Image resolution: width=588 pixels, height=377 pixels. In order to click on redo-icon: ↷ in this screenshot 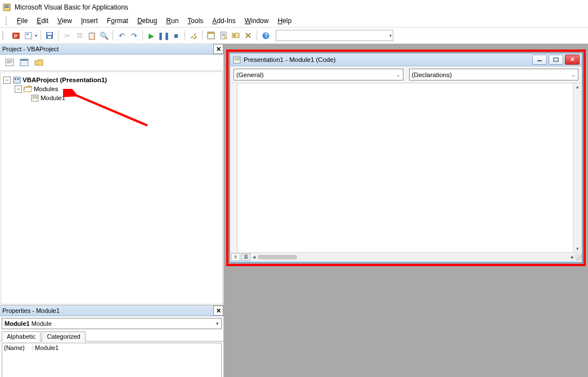, I will do `click(134, 35)`.